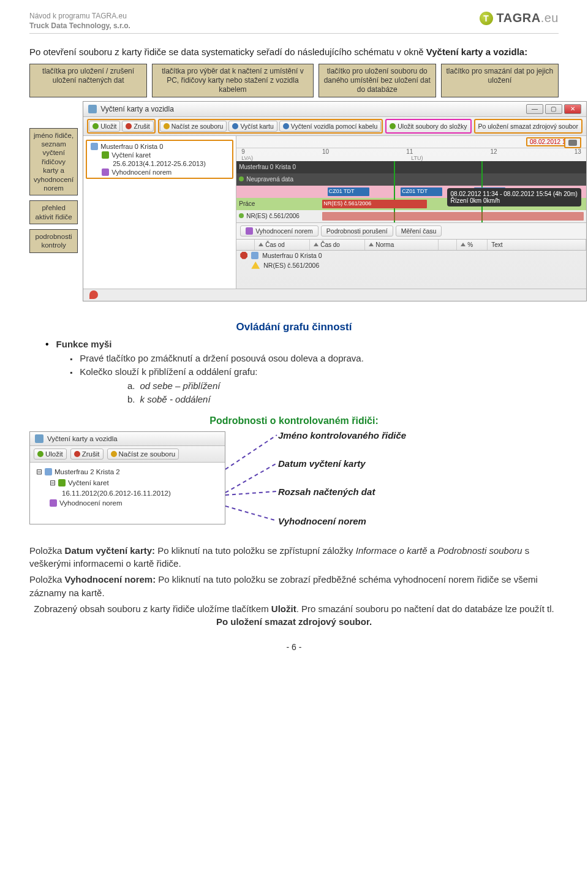 Image resolution: width=588 pixels, height=878 pixels. I want to click on annot-read-date: Datum vyčtení karty, so click(322, 463).